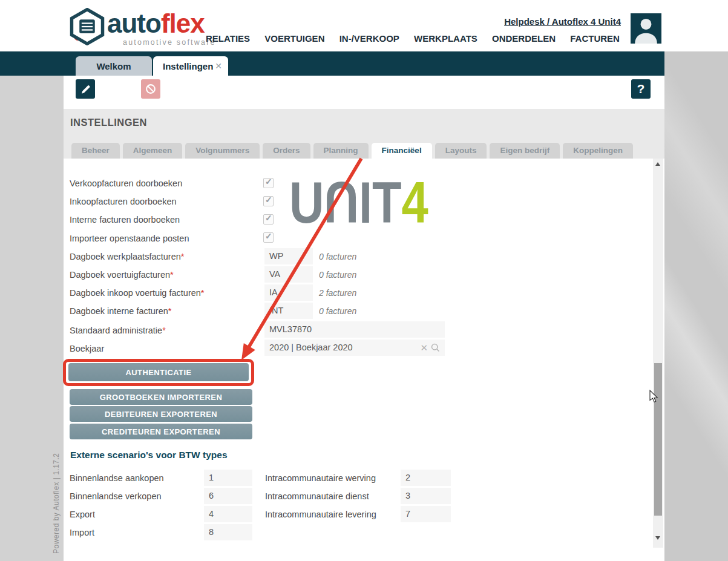 The image size is (728, 561). Describe the element at coordinates (152, 151) in the screenshot. I see `tab-algemeen: Algemeen` at that location.